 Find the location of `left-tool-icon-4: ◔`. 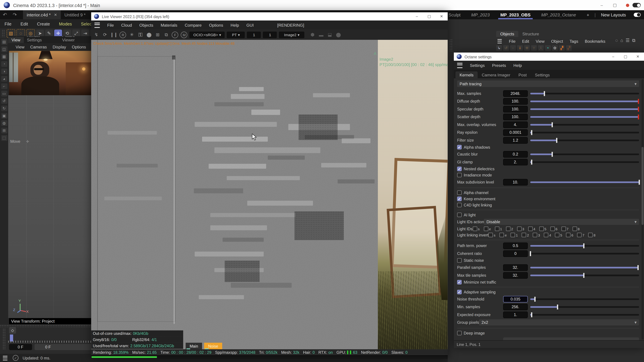

left-tool-icon-4: ◔ is located at coordinates (4, 64).